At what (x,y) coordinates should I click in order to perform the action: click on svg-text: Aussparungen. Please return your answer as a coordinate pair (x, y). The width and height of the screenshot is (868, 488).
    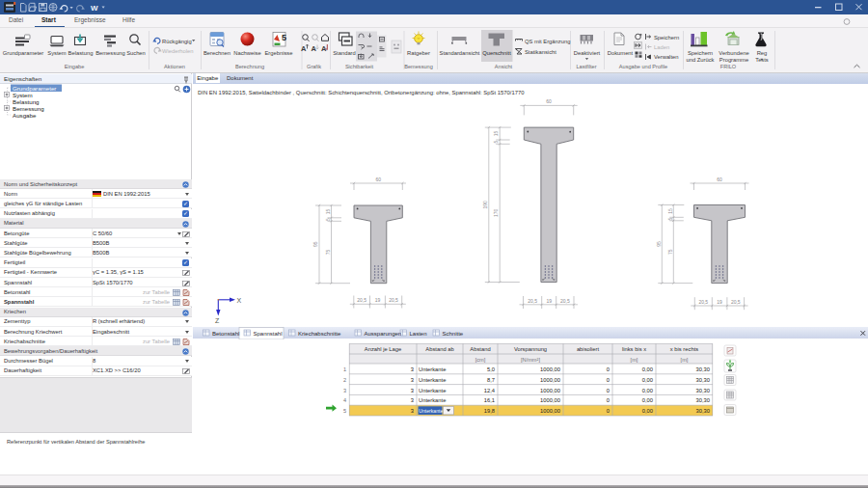
    Looking at the image, I should click on (384, 334).